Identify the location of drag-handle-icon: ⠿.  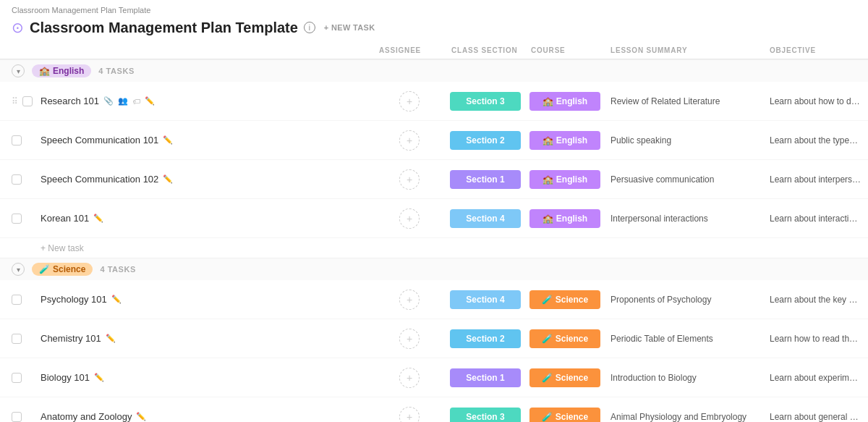
(14, 101).